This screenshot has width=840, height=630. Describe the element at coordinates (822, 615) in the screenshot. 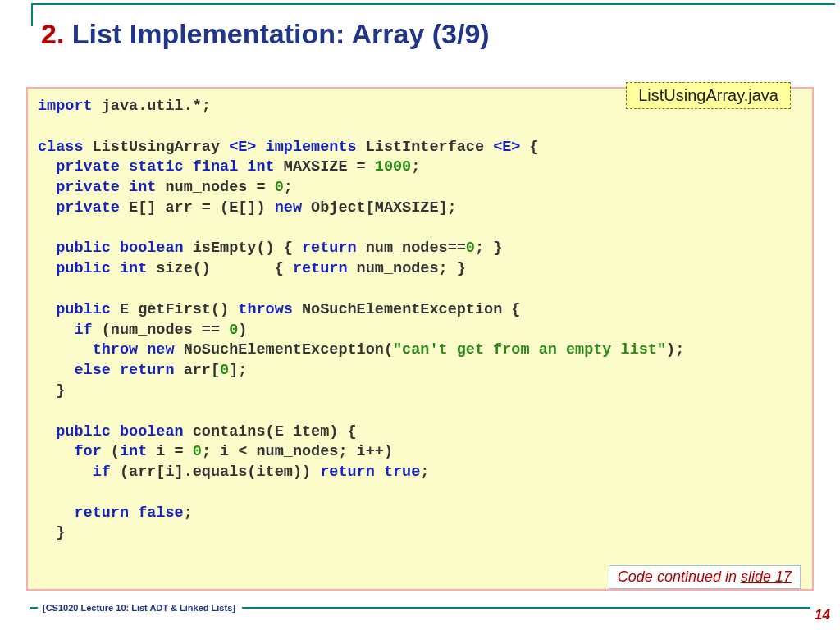

I see `page-number: 14` at that location.